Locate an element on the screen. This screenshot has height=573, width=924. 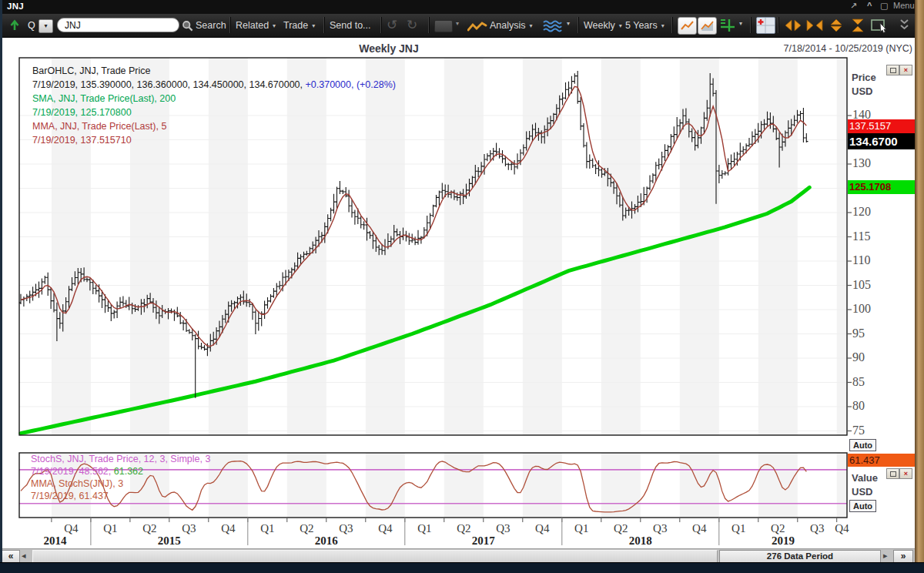
related-button: Related▾ is located at coordinates (256, 25).